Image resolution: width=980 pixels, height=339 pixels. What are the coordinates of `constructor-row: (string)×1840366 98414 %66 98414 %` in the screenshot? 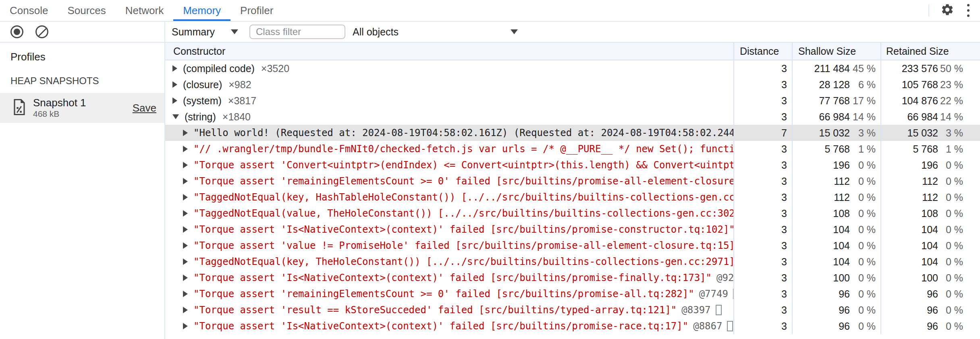 It's located at (573, 117).